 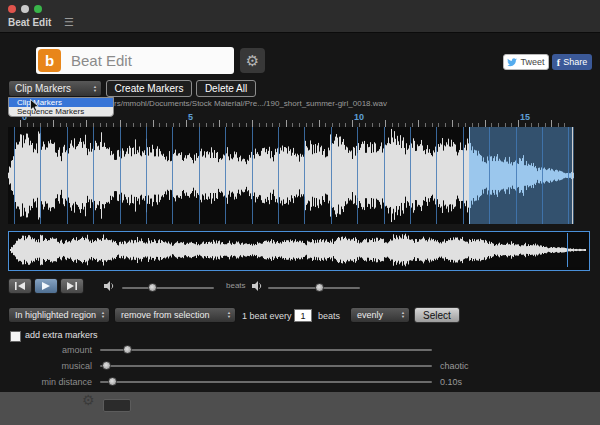 What do you see at coordinates (525, 117) in the screenshot?
I see `ruler-label: 15` at bounding box center [525, 117].